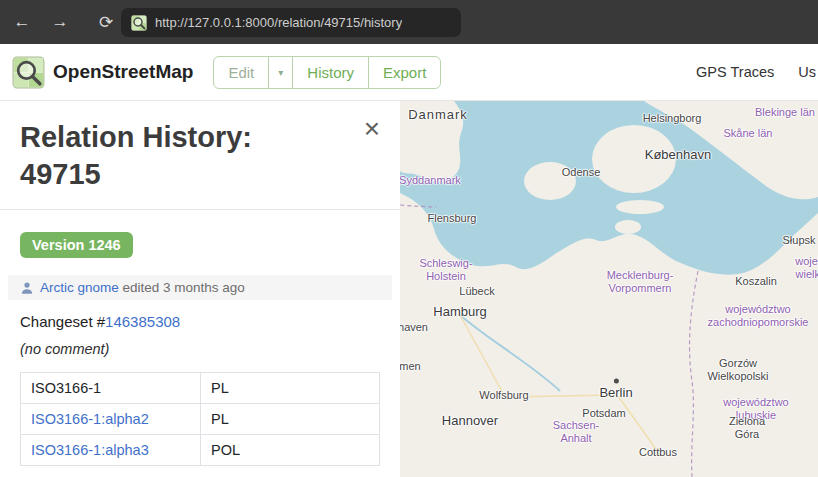  What do you see at coordinates (170, 156) in the screenshot?
I see `page-title: Relation History: 49715` at bounding box center [170, 156].